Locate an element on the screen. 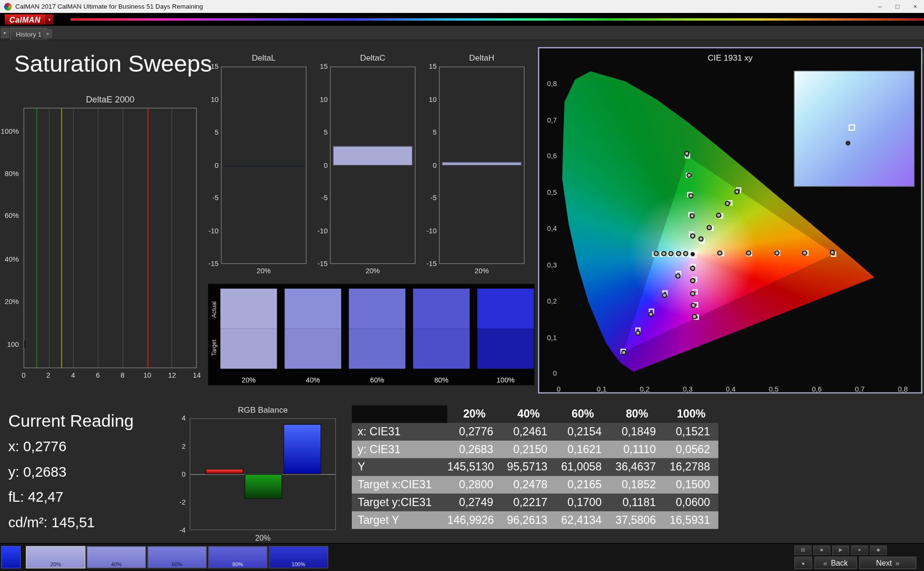  next-chevron-icon: » is located at coordinates (898, 563).